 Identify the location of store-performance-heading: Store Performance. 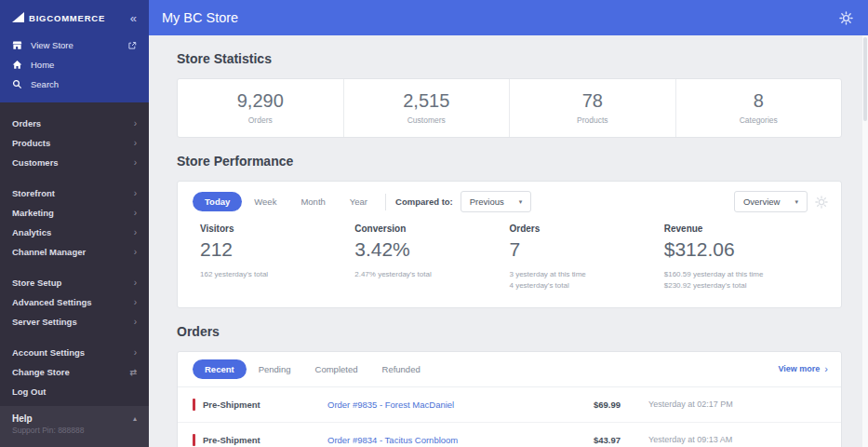
(510, 161).